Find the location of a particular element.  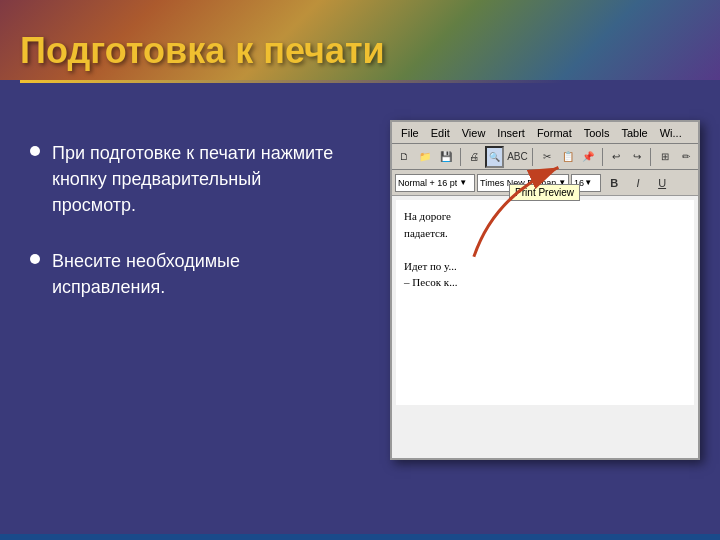

sep3 is located at coordinates (602, 157).